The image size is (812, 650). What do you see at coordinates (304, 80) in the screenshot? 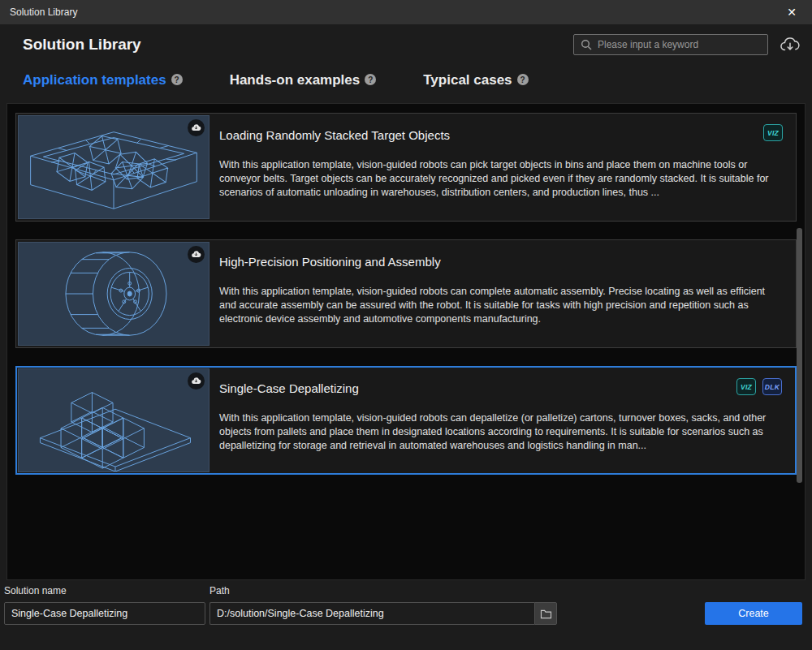
I see `tab-hands-on-examples: Hands-on examples ?` at bounding box center [304, 80].